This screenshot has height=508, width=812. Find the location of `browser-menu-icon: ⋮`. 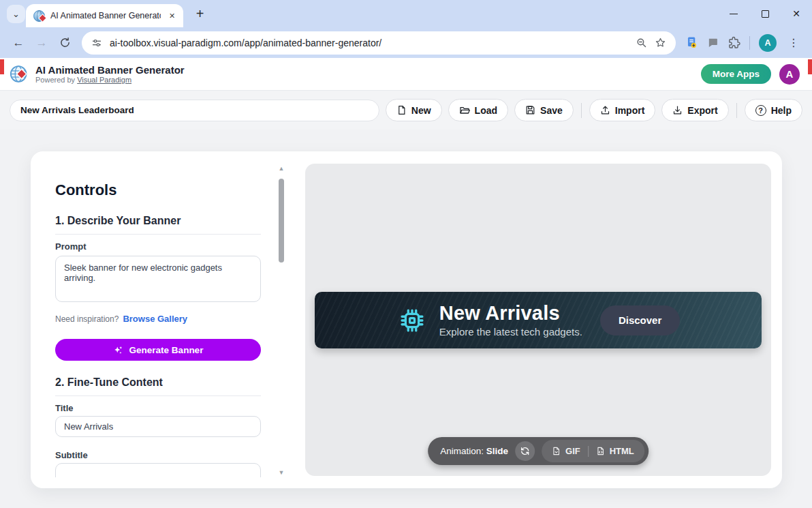

browser-menu-icon: ⋮ is located at coordinates (794, 42).